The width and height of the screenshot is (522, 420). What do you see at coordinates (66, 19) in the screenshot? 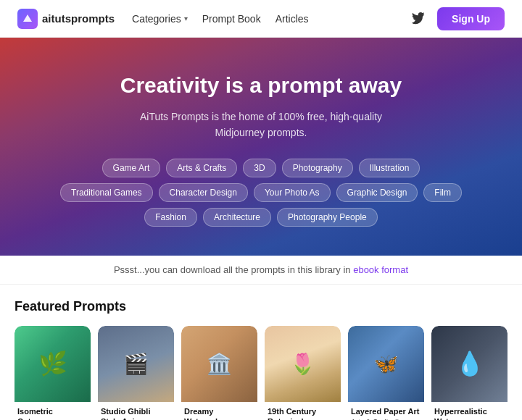
I see `logo: aitutsprompts` at bounding box center [66, 19].